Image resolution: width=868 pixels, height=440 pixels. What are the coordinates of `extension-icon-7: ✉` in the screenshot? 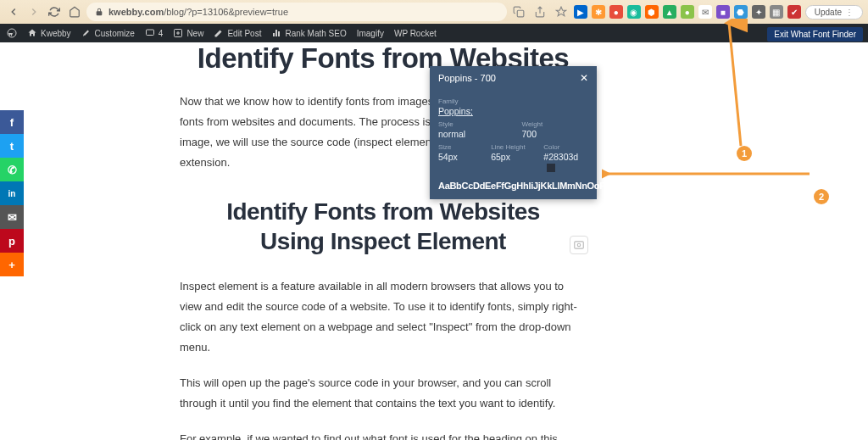 It's located at (705, 12).